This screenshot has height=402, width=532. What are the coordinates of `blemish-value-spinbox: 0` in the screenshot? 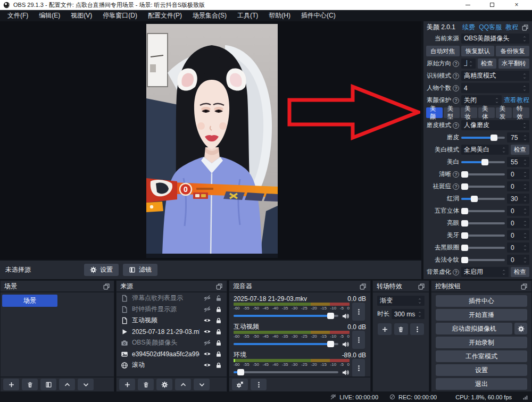 It's located at (518, 186).